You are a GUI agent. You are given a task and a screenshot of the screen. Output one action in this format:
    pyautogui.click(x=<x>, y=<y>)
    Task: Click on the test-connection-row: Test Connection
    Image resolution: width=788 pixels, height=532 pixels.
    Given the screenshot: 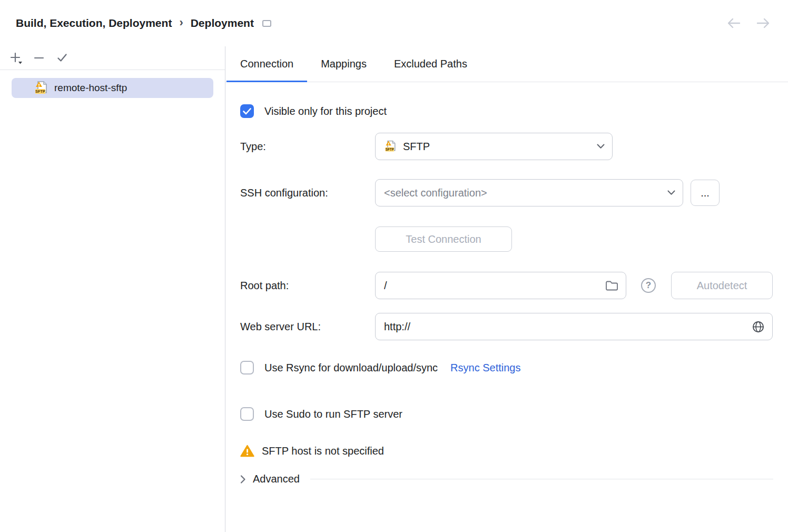 What is the action you would take?
    pyautogui.click(x=507, y=239)
    